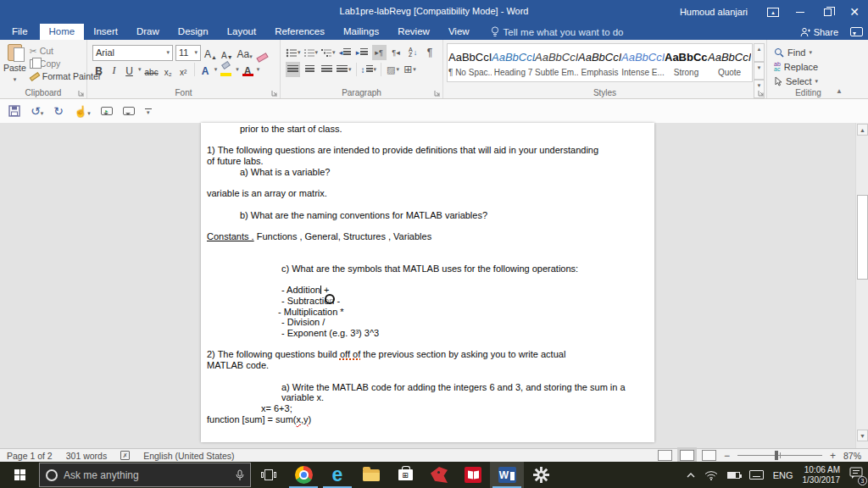  Describe the element at coordinates (188, 456) in the screenshot. I see `language-indicator: English (United States)` at that location.